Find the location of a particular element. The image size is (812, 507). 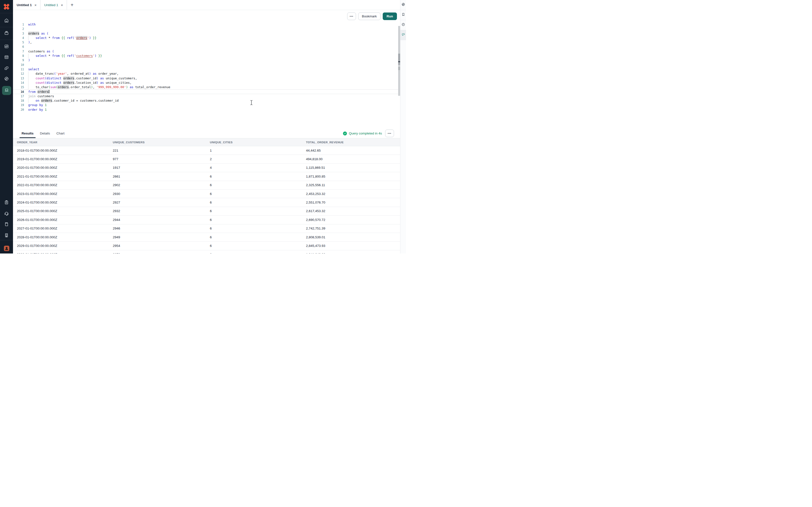

building-icon is located at coordinates (7, 236).